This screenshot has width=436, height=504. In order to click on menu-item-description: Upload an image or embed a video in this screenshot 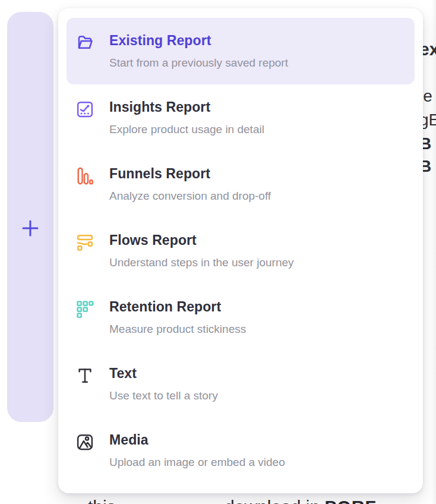, I will do `click(257, 462)`.